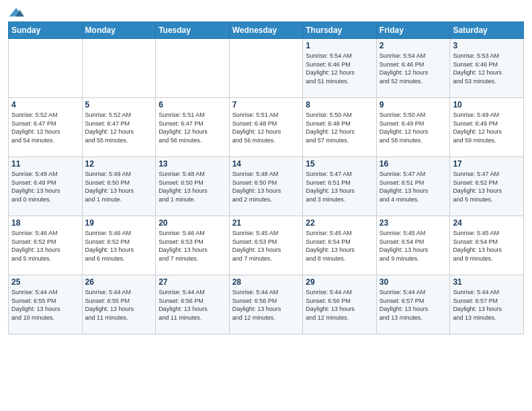 The width and height of the screenshot is (532, 411). Describe the element at coordinates (266, 68) in the screenshot. I see `week-row-1: 1Sunrise: 5:54 AM Sunset: 6:46 PM Daylig…` at that location.